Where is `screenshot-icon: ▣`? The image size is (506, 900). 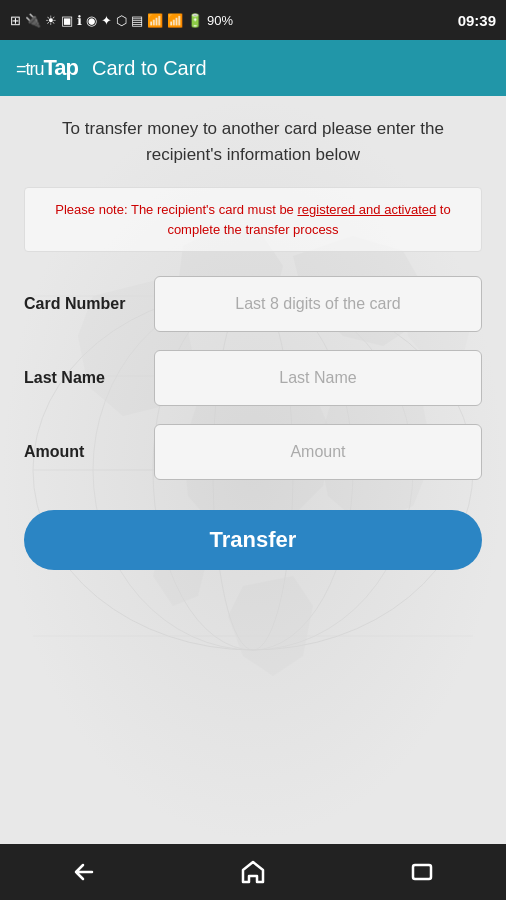 screenshot-icon: ▣ is located at coordinates (67, 20).